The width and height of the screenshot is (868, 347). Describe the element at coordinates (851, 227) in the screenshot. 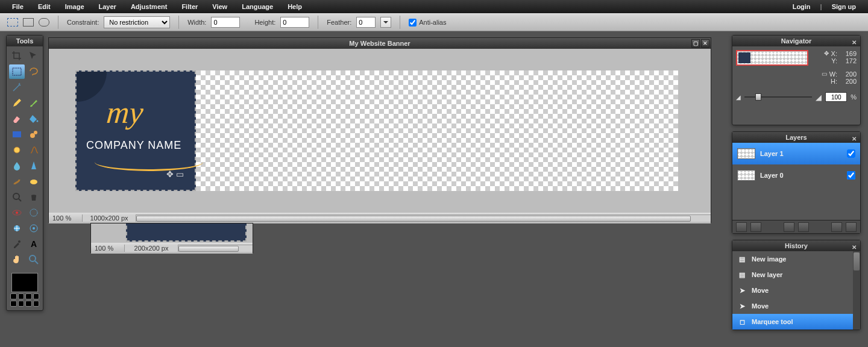

I see `delete-layer-icon` at that location.